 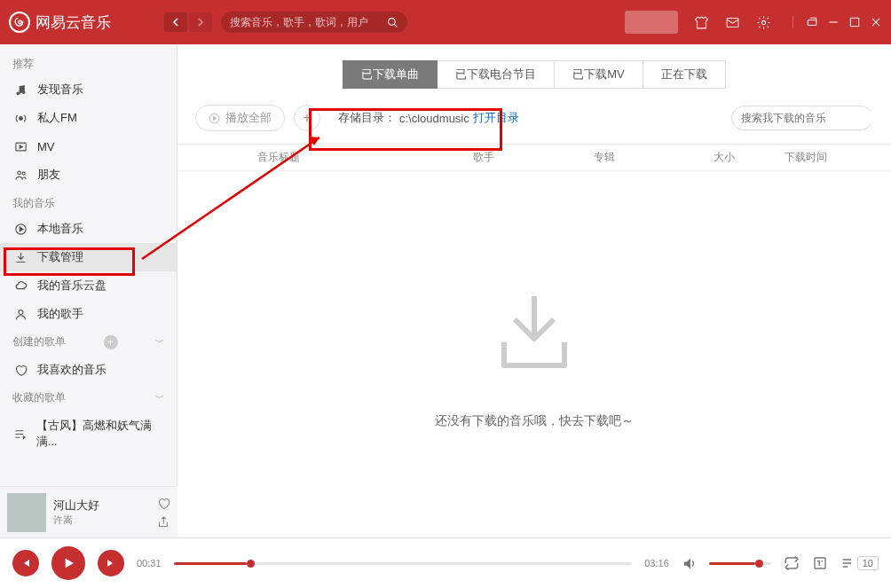 What do you see at coordinates (20, 90) in the screenshot?
I see `music-note-icon` at bounding box center [20, 90].